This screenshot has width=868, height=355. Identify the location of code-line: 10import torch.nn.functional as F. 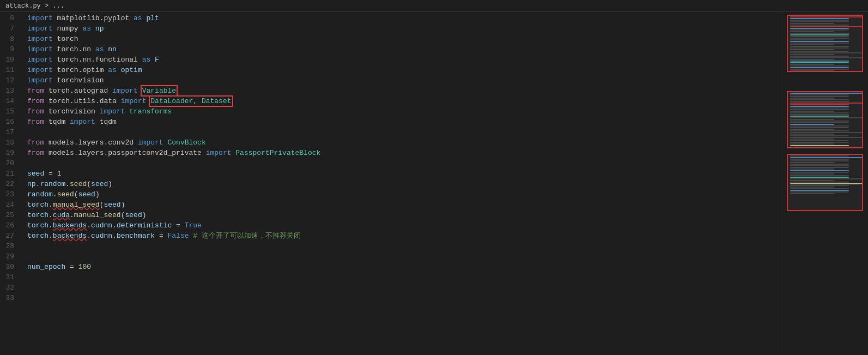
(390, 60).